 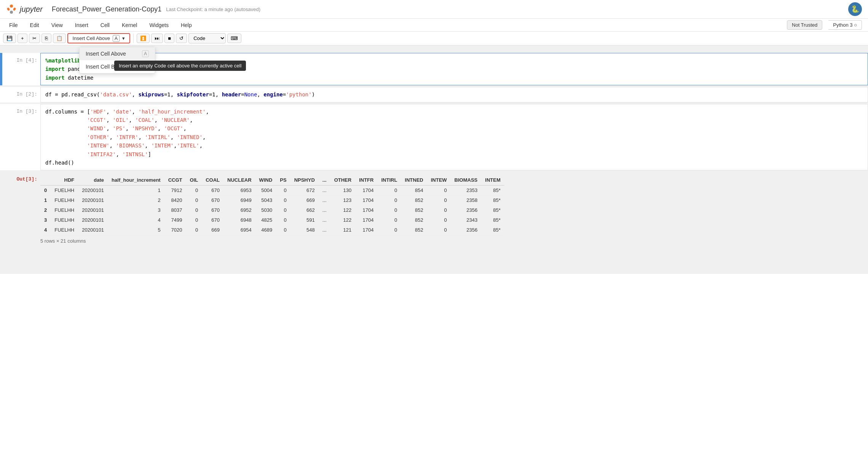 I want to click on cell-OTHER: 123, so click(x=343, y=200).